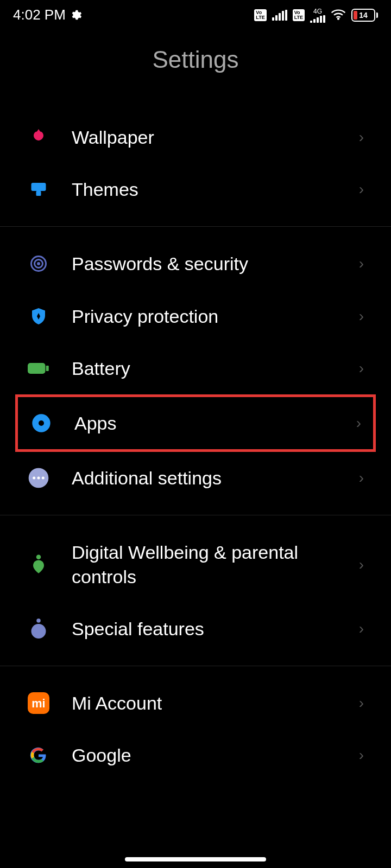 This screenshot has width=391, height=868. I want to click on item-label: Wallpaper, so click(215, 137).